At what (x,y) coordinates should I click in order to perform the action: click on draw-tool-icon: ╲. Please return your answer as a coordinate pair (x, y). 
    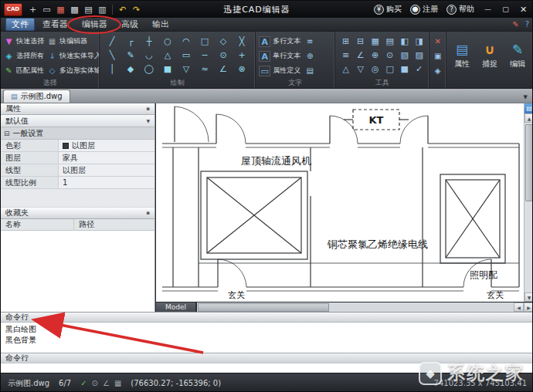
    Looking at the image, I should click on (112, 55).